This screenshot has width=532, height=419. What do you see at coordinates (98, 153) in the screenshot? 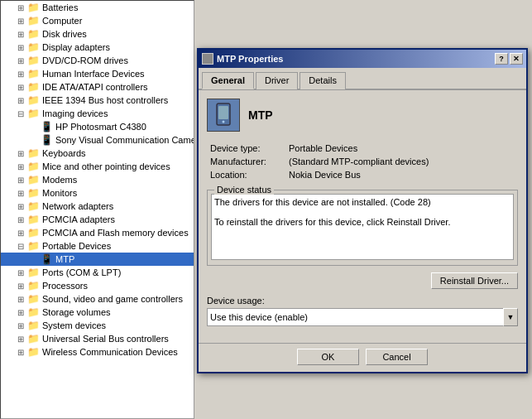
I see `tree-item-keyboards: 📁Keyboards` at bounding box center [98, 153].